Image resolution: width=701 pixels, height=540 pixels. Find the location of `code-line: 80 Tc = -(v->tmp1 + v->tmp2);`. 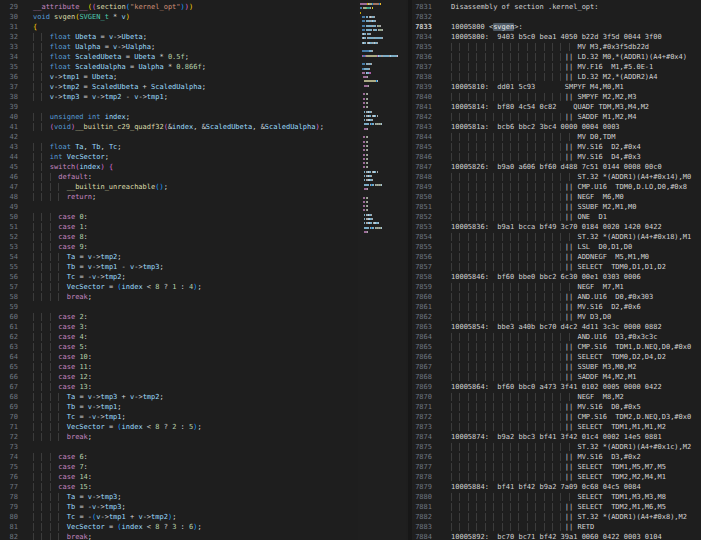

code-line: 80 Tc = -(v->tmp1 + v->tmp2); is located at coordinates (179, 517).